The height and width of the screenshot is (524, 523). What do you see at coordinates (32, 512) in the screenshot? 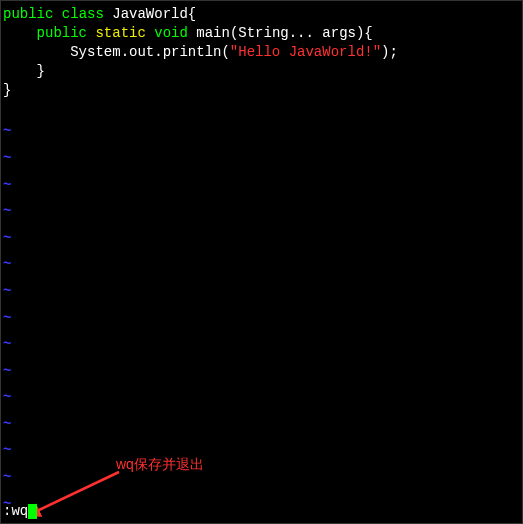
I see `cursor-icon` at bounding box center [32, 512].